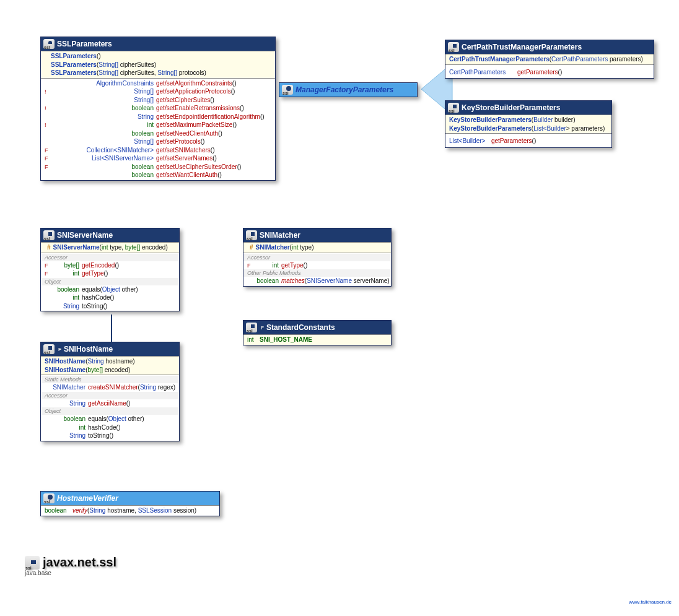  I want to click on class-standardconstants: F StandardConstants intSNI_HOST_NAME, so click(317, 333).